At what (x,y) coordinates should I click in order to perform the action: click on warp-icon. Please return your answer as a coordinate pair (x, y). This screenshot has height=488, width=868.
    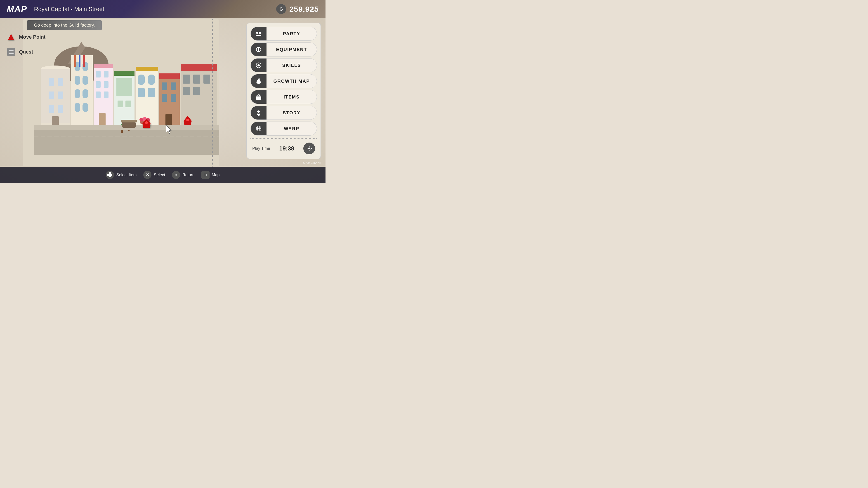
    Looking at the image, I should click on (259, 129).